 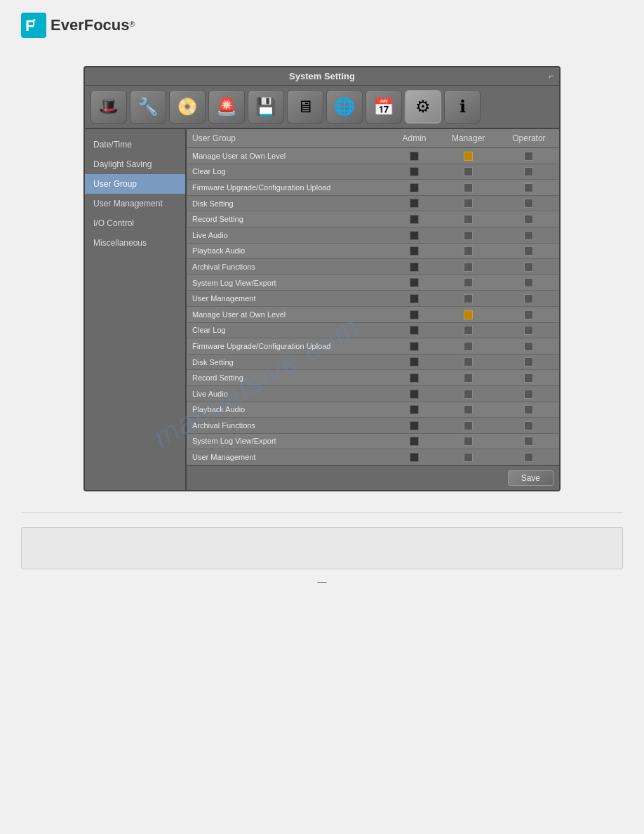 What do you see at coordinates (322, 581) in the screenshot?
I see `page-number: —` at bounding box center [322, 581].